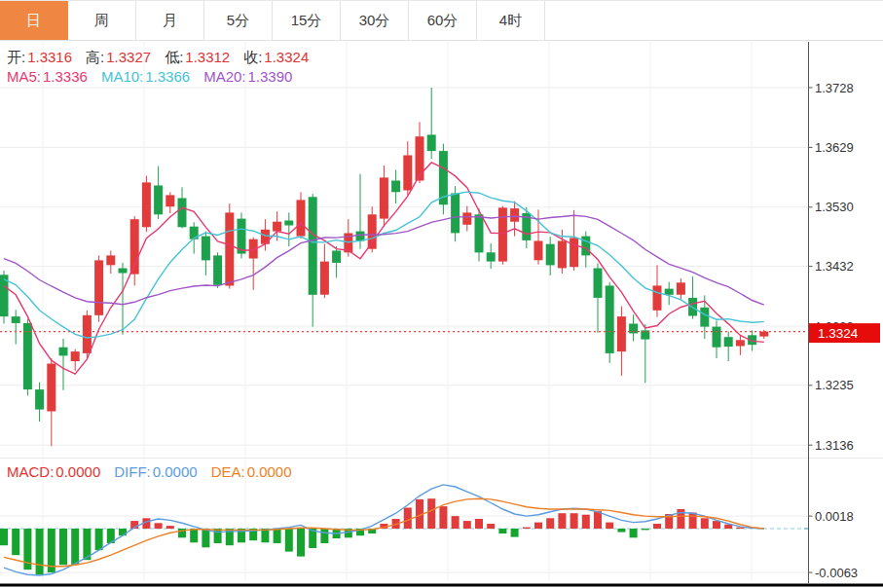 This screenshot has width=883, height=588. What do you see at coordinates (845, 333) in the screenshot?
I see `current-price-tag: 1.3324` at bounding box center [845, 333].